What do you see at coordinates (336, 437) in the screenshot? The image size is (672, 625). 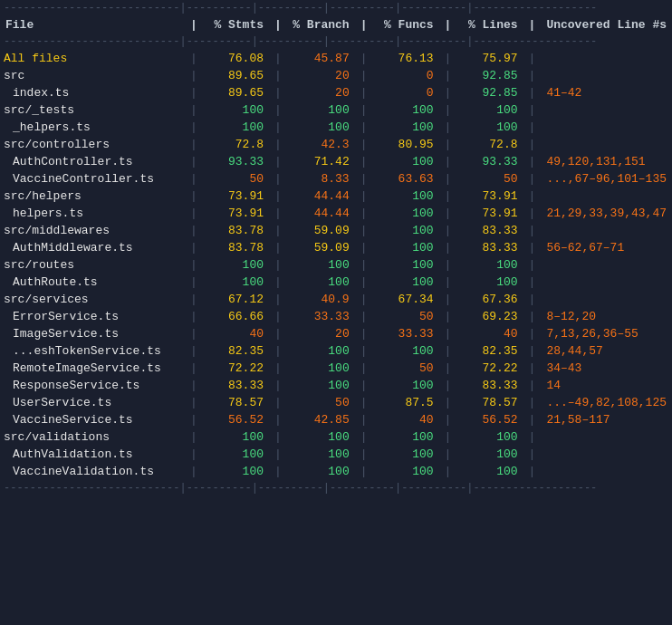 I see `table-row: src/validations|100|100|100|100|` at bounding box center [336, 437].